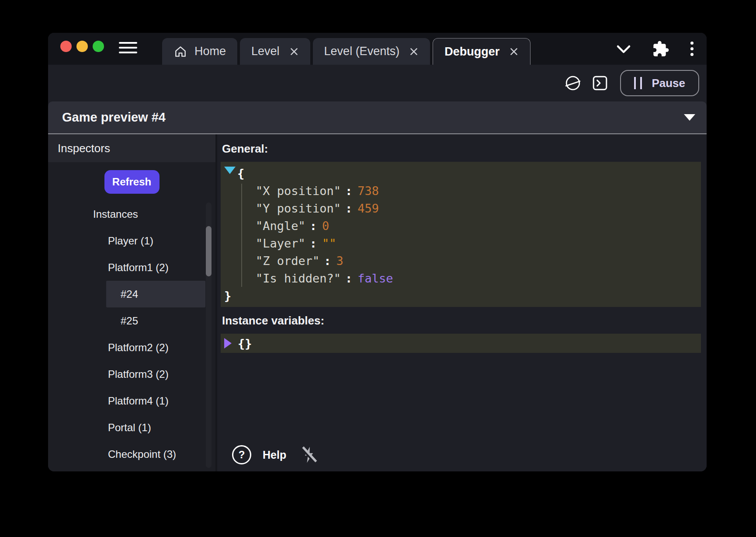 The width and height of the screenshot is (756, 537). What do you see at coordinates (266, 52) in the screenshot?
I see `tab-label: Level` at bounding box center [266, 52].